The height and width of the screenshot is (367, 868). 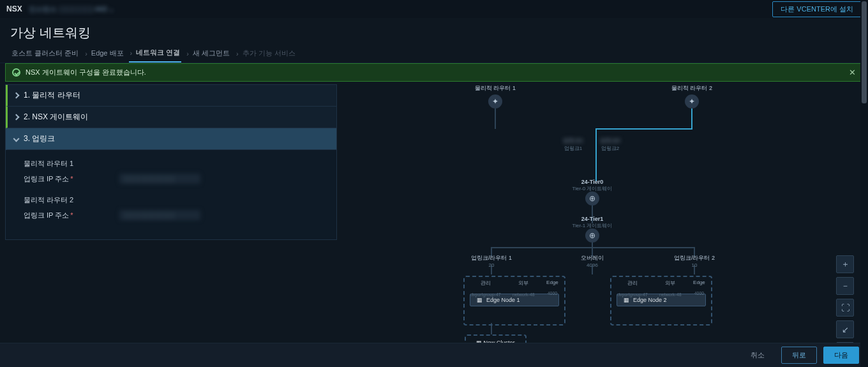 What do you see at coordinates (17, 73) in the screenshot?
I see `checkmark-circle-icon` at bounding box center [17, 73].